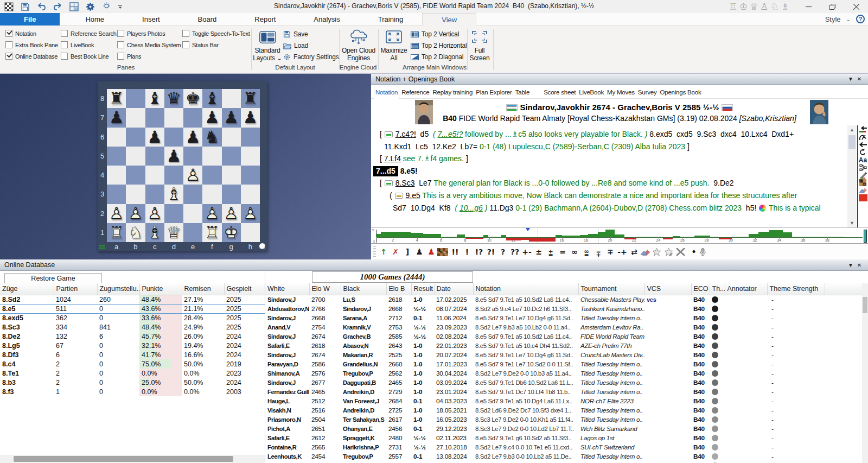 This screenshot has width=868, height=463. Describe the element at coordinates (648, 92) in the screenshot. I see `notation-tab-survey: Survey` at that location.